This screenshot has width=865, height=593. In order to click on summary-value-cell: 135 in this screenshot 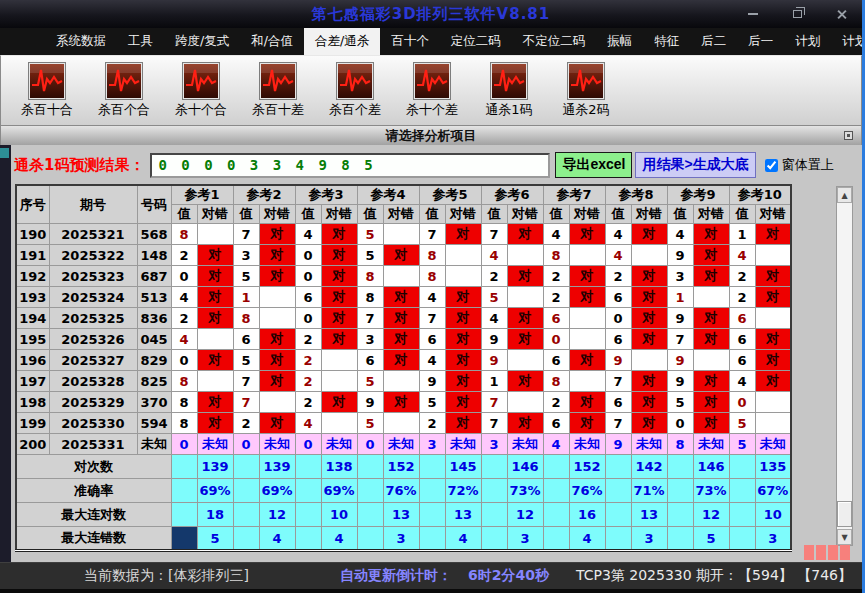, I will do `click(773, 467)`.